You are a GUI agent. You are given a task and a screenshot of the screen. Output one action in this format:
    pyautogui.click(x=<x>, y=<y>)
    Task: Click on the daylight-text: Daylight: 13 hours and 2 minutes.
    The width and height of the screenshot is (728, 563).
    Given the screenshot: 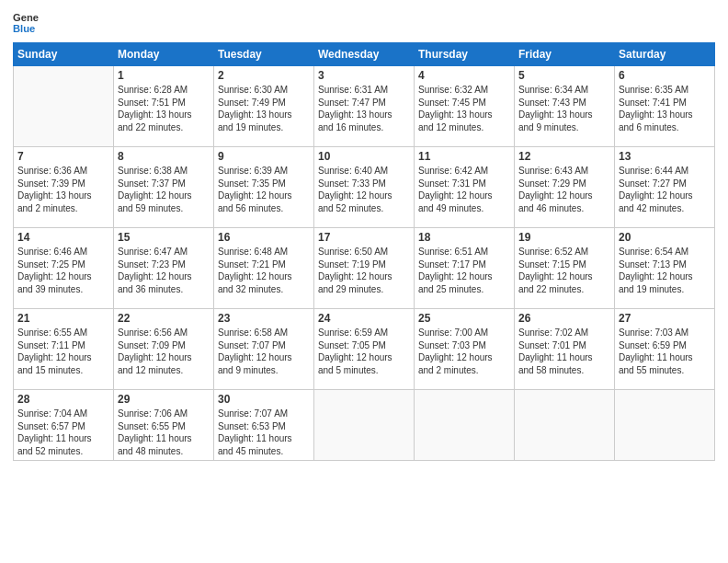 What is the action you would take?
    pyautogui.click(x=55, y=202)
    